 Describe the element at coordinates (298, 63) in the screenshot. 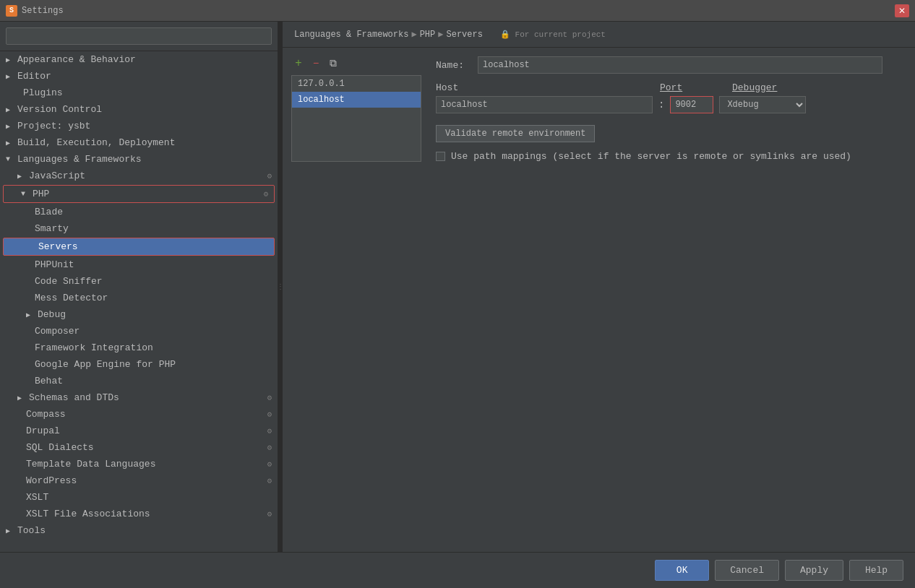

I see `add-server-button: +` at that location.